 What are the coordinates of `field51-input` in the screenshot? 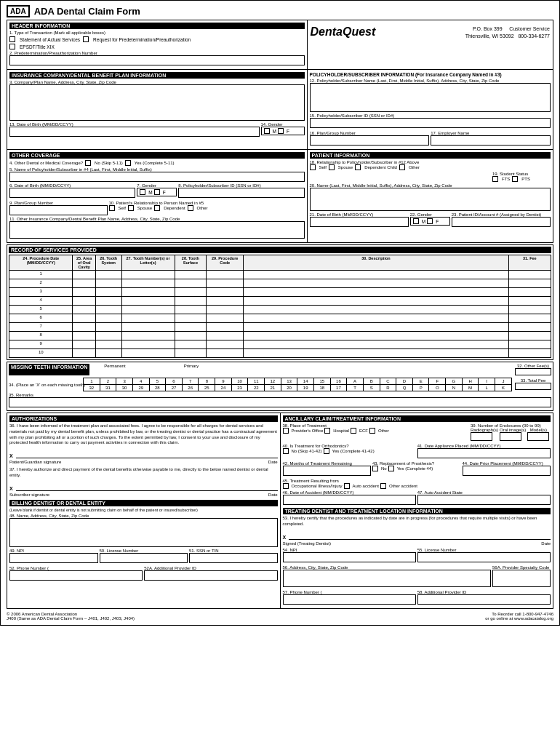 It's located at (233, 558).